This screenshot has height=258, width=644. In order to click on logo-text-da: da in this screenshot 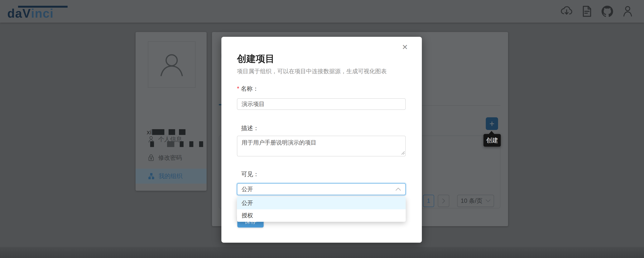, I will do `click(15, 13)`.